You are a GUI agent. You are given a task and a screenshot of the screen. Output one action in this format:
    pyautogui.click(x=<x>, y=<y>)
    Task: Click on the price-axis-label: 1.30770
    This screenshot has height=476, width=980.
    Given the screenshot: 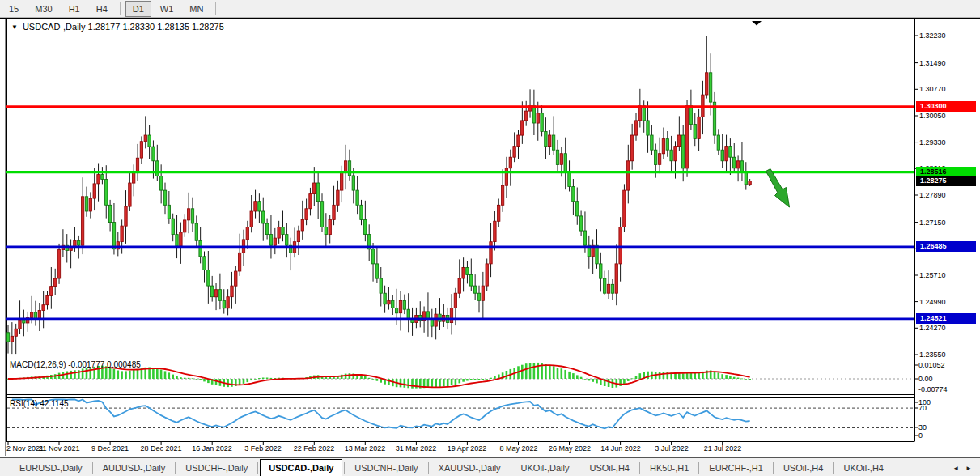 What is the action you would take?
    pyautogui.click(x=932, y=89)
    